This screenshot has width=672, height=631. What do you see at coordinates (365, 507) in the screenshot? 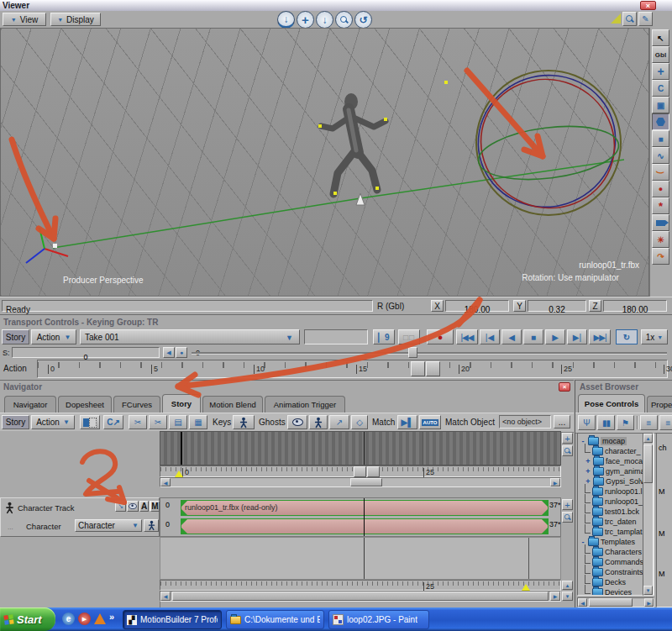
I see `story-clip-top: runloop01_tr.fbx (read-only)` at bounding box center [365, 507].